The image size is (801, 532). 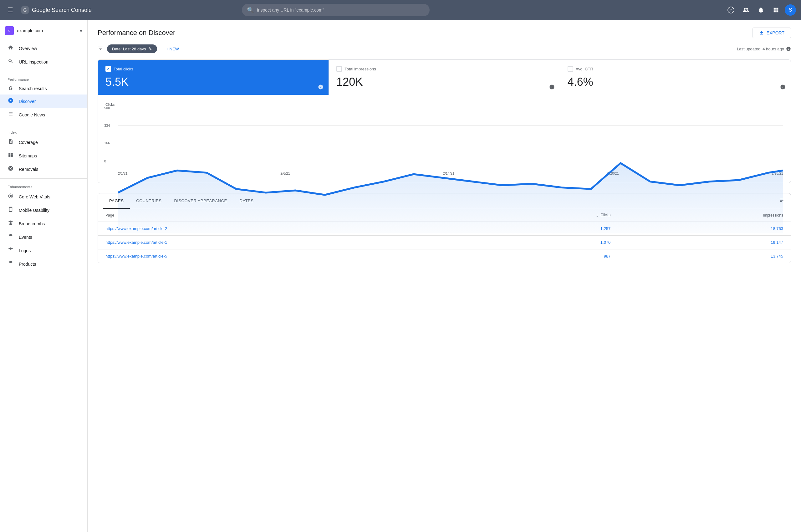 I want to click on property-name: example.com, so click(x=47, y=31).